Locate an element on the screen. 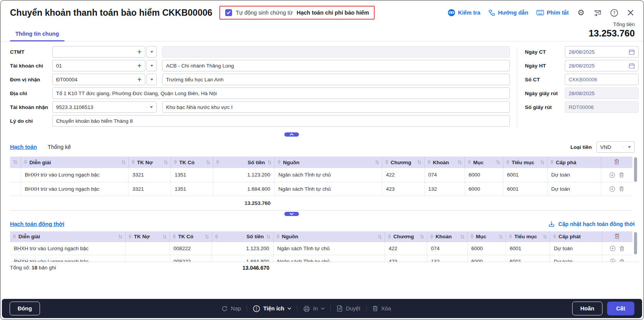 The image size is (644, 320). ctmt-code-field: + is located at coordinates (99, 52).